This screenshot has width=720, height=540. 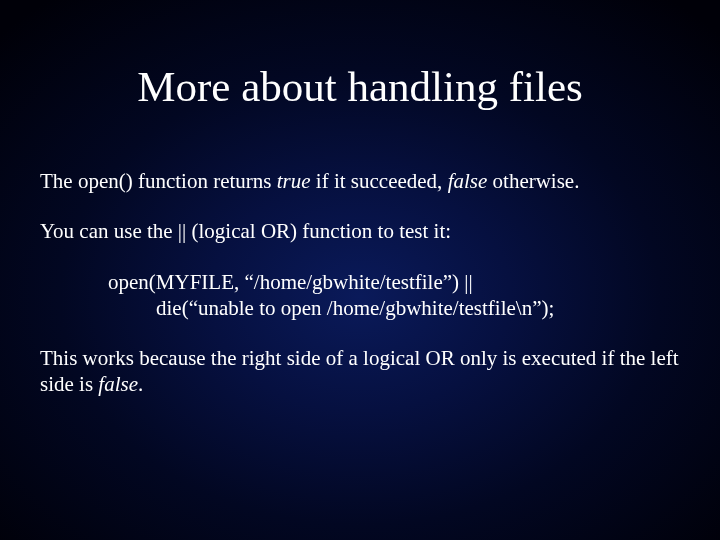 I want to click on paragraph-2: You can use the || (logical OR) function…, so click(x=360, y=231).